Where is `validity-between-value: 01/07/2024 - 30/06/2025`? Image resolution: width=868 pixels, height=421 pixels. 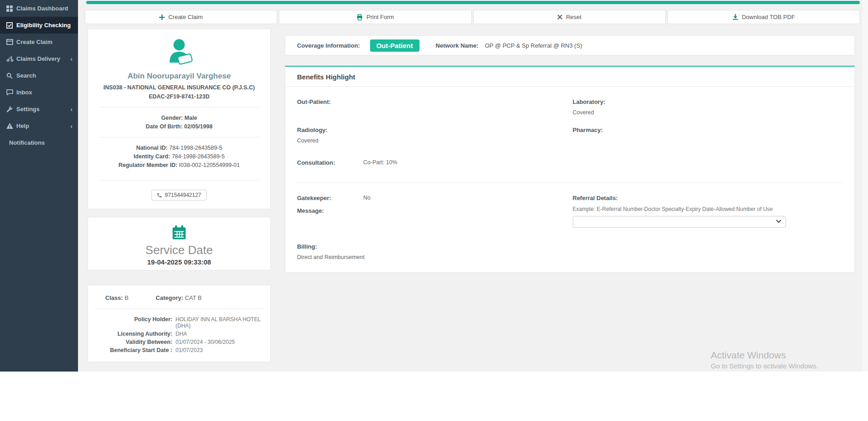 validity-between-value: 01/07/2024 - 30/06/2025 is located at coordinates (219, 342).